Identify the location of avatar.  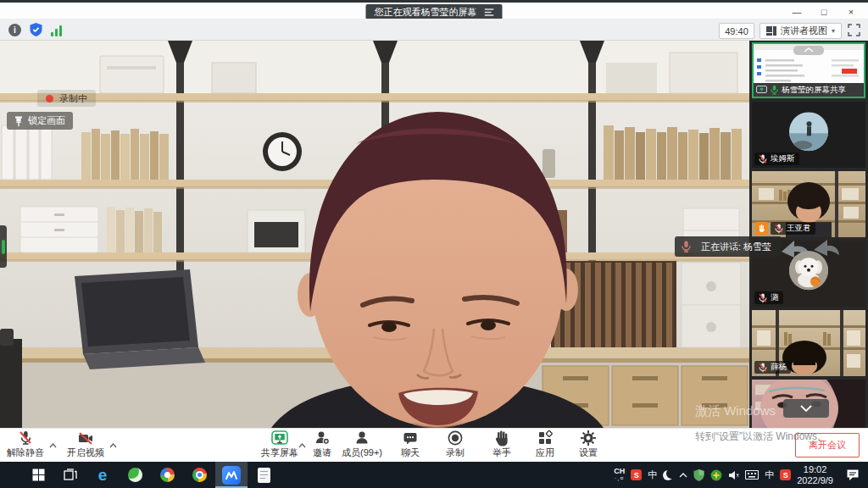
(809, 131).